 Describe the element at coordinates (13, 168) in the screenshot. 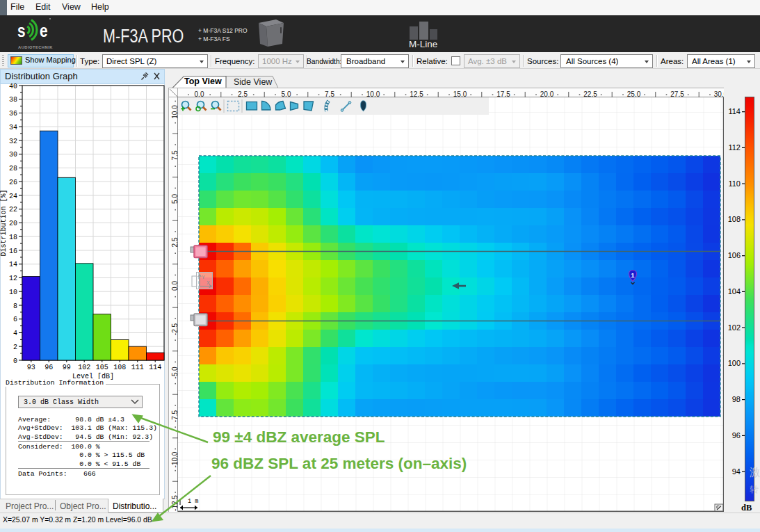

I see `svg-text: 28` at that location.